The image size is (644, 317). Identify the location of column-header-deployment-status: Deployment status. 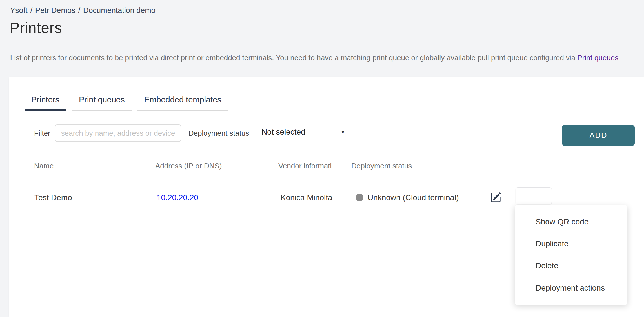
(381, 166).